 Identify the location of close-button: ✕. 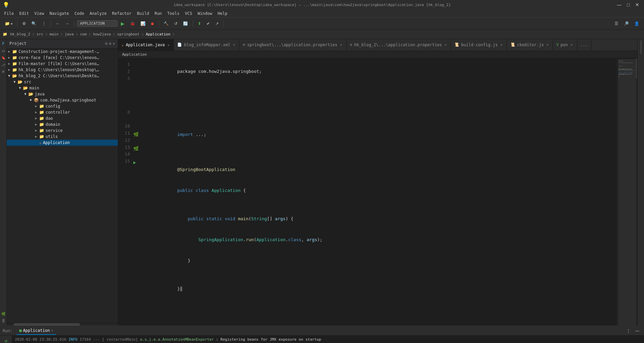
(637, 5).